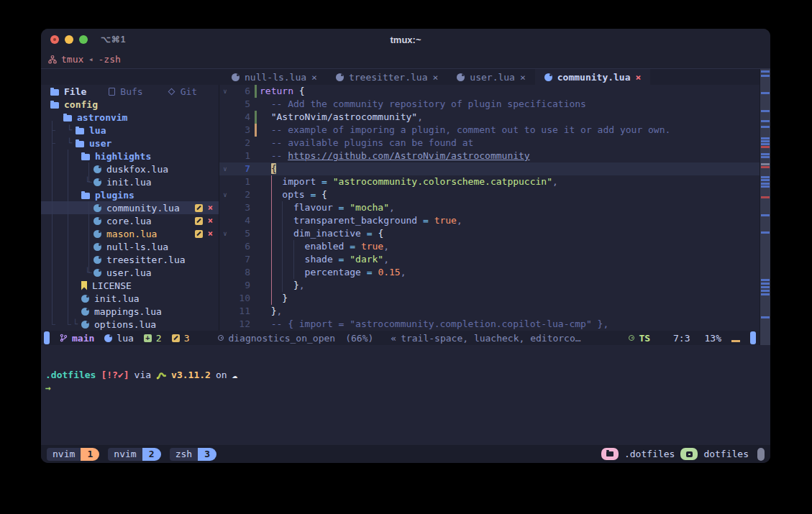  Describe the element at coordinates (146, 260) in the screenshot. I see `tree-label: treesitter.lua` at that location.